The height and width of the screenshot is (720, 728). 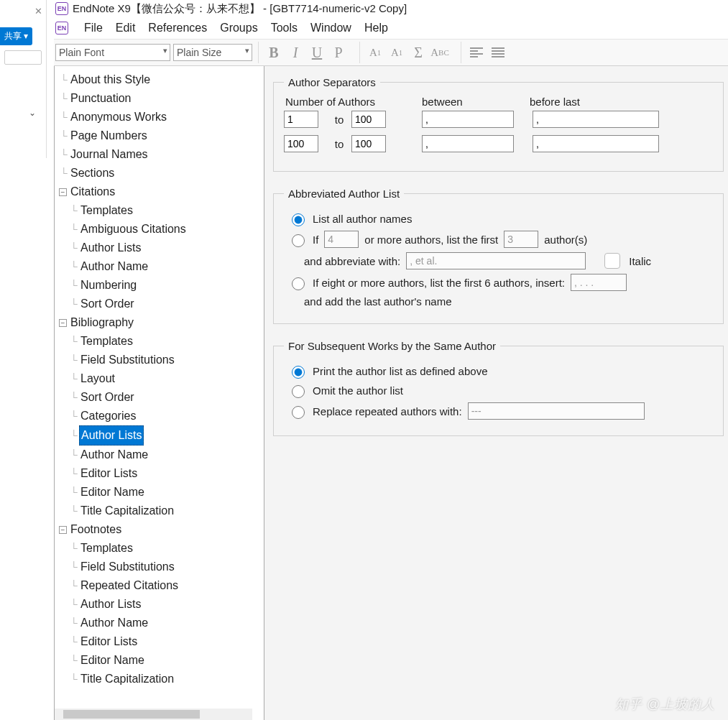 What do you see at coordinates (612, 261) in the screenshot?
I see `italic-checkbox` at bounding box center [612, 261].